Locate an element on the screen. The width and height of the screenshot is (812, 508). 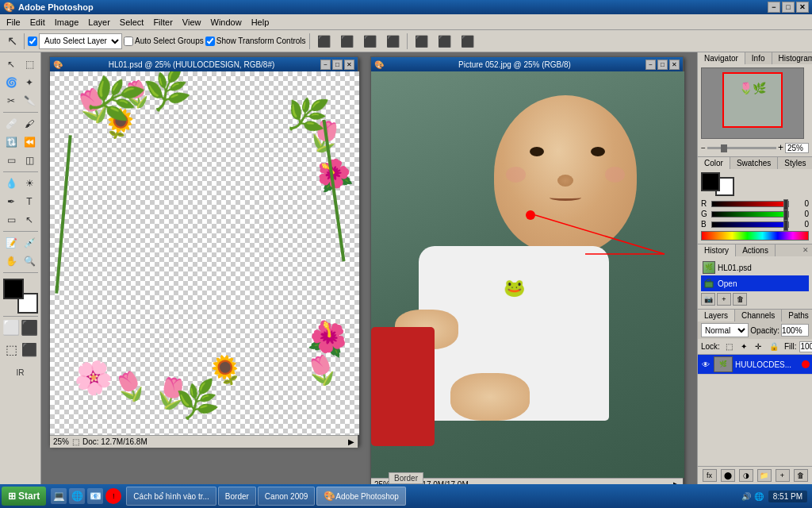
history-new-btn: + is located at coordinates (724, 299).